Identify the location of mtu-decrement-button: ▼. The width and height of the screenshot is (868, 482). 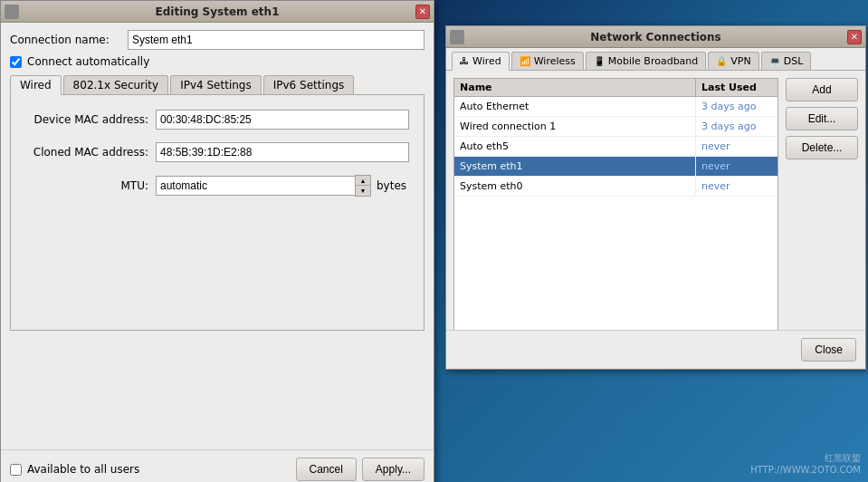
(363, 190).